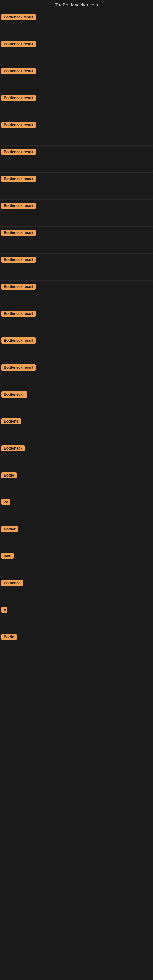  I want to click on result-row-4: Bottleneck result, so click(76, 105).